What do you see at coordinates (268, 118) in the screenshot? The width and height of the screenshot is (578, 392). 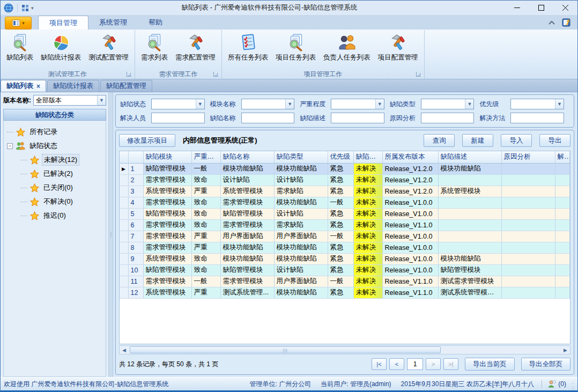 I see `filter-input-defect-name` at bounding box center [268, 118].